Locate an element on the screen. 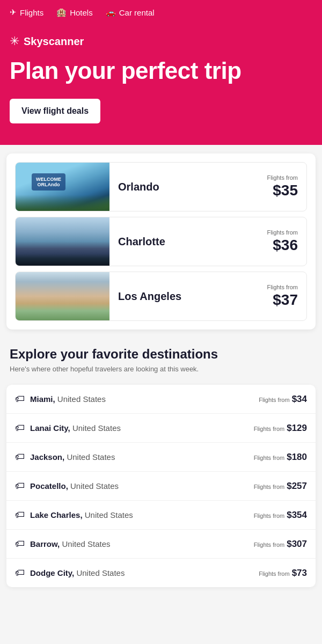 The height and width of the screenshot is (644, 322). destination-pin-icon-barrow: 🏷 is located at coordinates (20, 544).